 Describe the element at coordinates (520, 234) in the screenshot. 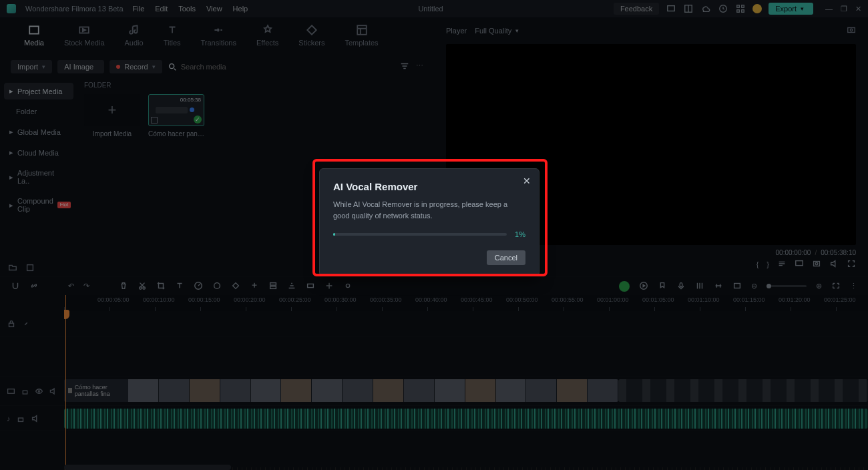

I see `progress-percent: 1%` at that location.